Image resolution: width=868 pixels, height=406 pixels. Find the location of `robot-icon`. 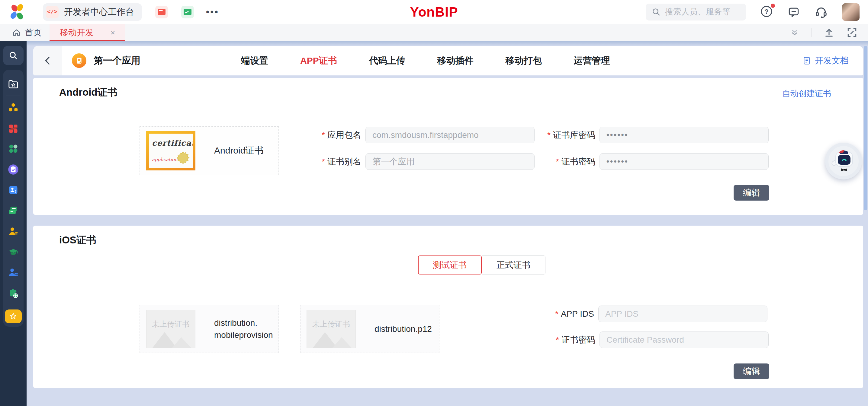

robot-icon is located at coordinates (844, 161).